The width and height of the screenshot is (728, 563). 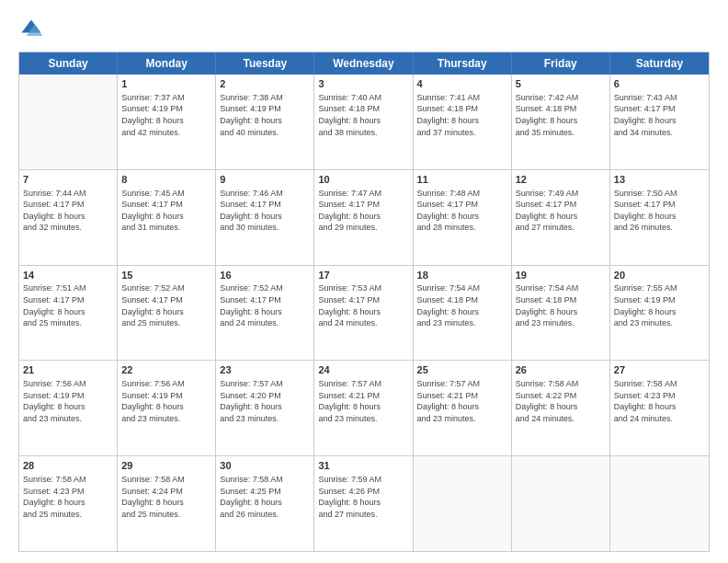 I want to click on day-number: 22, so click(x=166, y=370).